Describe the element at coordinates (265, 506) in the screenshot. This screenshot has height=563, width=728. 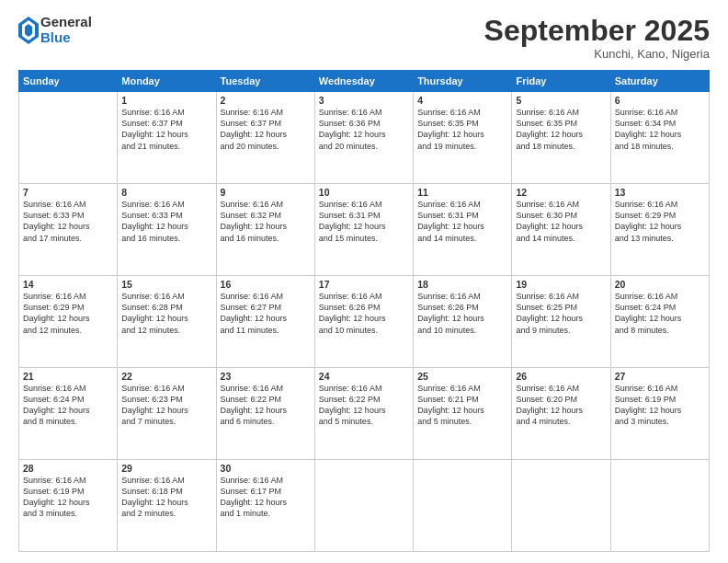
I see `day-cell-w5-d3: 30Sunrise: 6:16 AMSunset: 6:17 PMDayligh…` at that location.